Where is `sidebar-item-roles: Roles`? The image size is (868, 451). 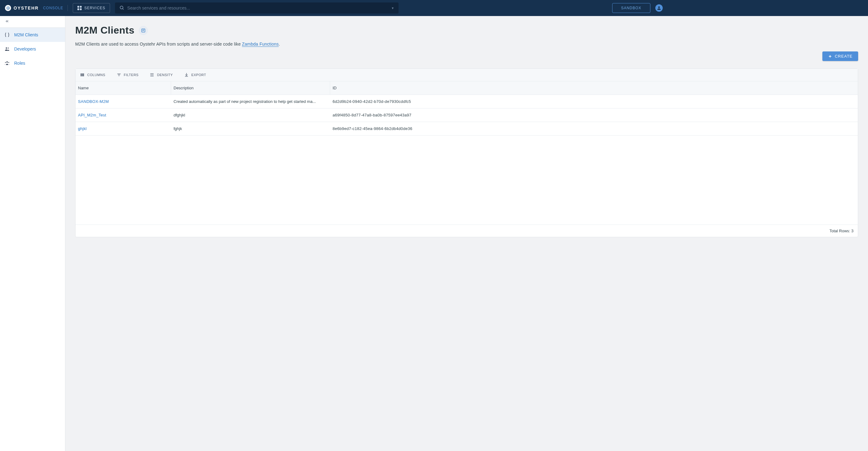
sidebar-item-roles: Roles is located at coordinates (32, 63).